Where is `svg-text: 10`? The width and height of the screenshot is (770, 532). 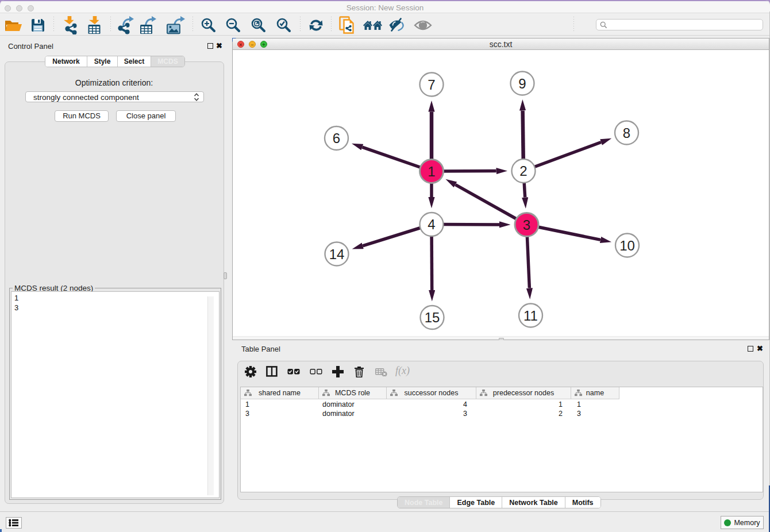 svg-text: 10 is located at coordinates (627, 246).